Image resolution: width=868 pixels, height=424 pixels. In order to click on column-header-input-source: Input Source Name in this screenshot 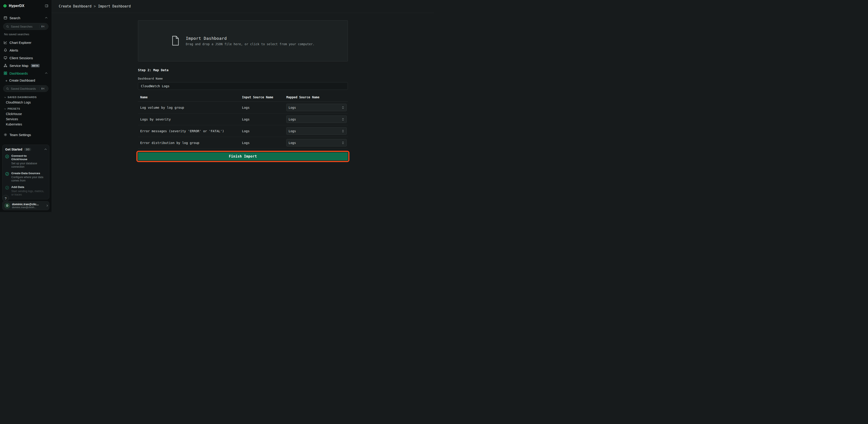, I will do `click(264, 97)`.